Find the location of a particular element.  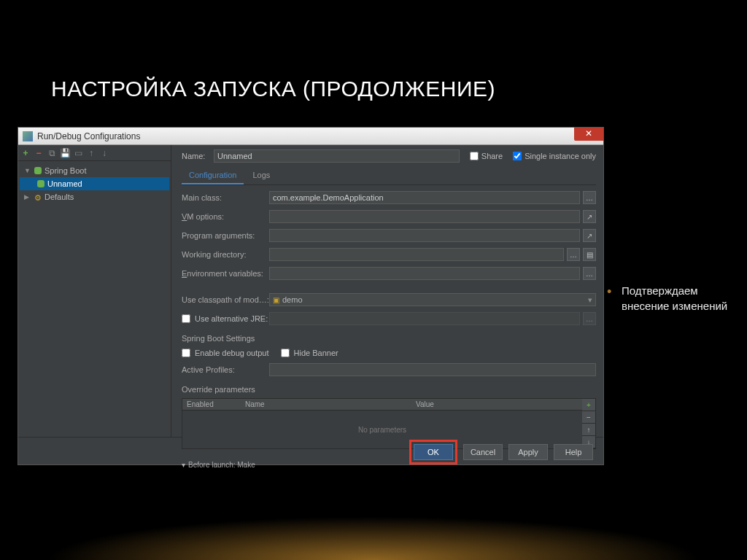

tree-node-label: Spring Boot is located at coordinates (66, 171).